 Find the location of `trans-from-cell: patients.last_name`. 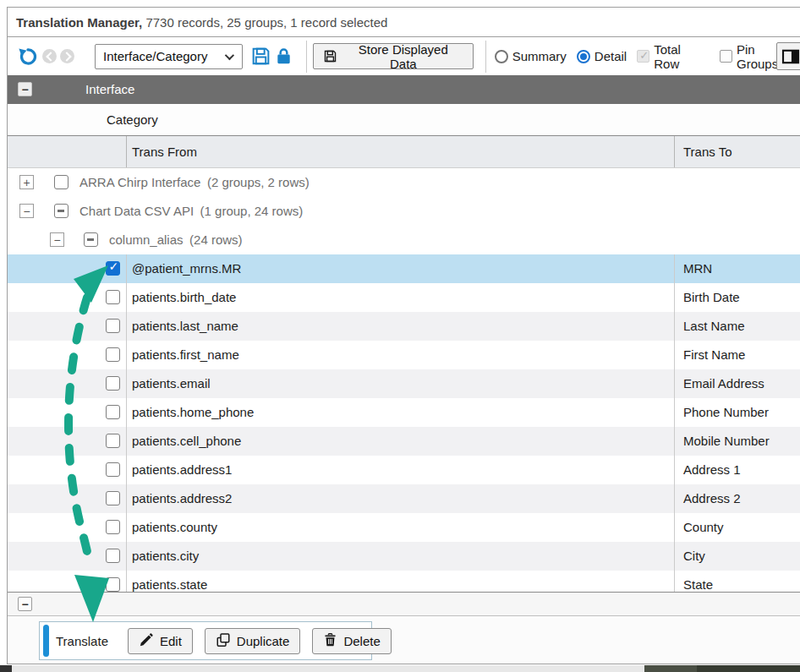

trans-from-cell: patients.last_name is located at coordinates (185, 326).